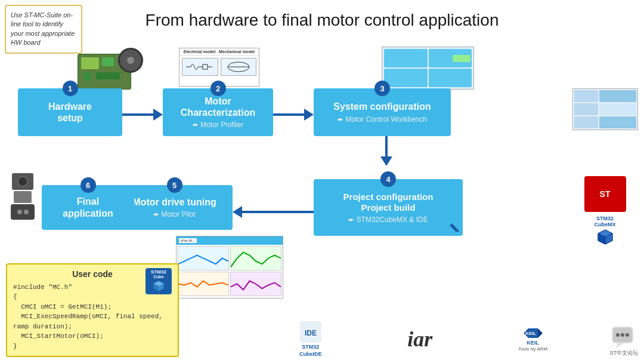 The height and width of the screenshot is (363, 644). What do you see at coordinates (159, 281) in the screenshot?
I see `stm32-badge-user-code: STM32 Cube` at bounding box center [159, 281].